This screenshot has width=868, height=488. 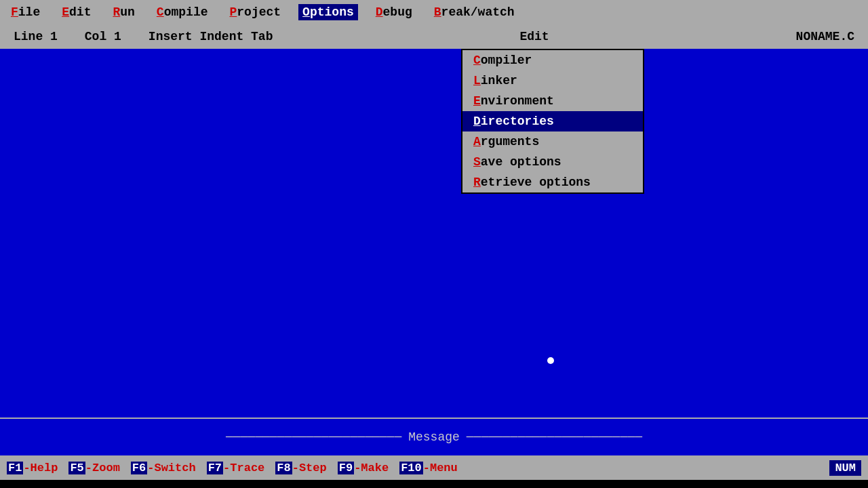 What do you see at coordinates (123, 12) in the screenshot?
I see `menu-item-run: Run` at bounding box center [123, 12].